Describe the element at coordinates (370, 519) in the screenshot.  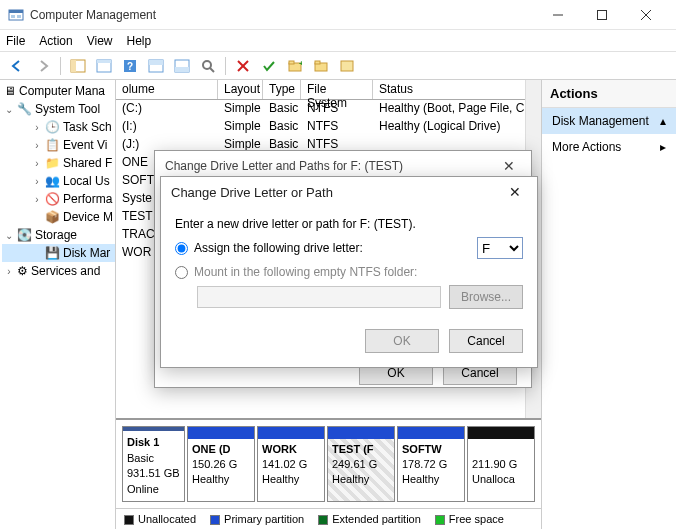
I see `legend-item: Extended partition` at that location.